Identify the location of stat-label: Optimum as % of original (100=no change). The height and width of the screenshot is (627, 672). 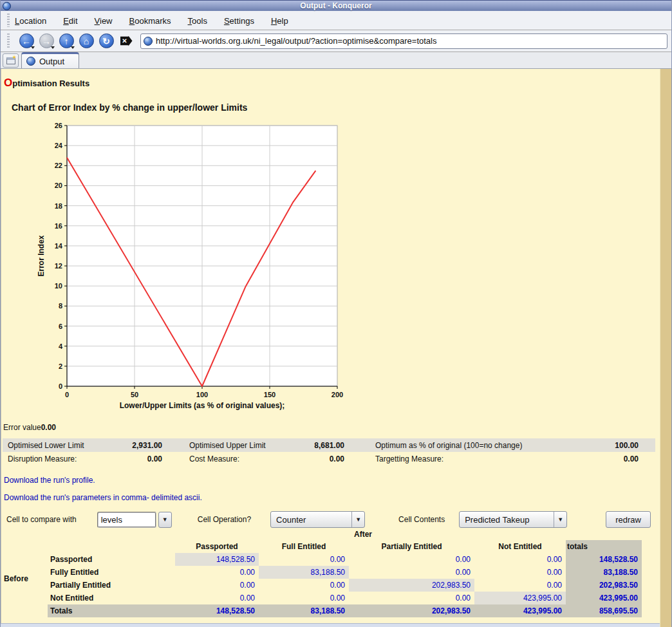
(434, 445).